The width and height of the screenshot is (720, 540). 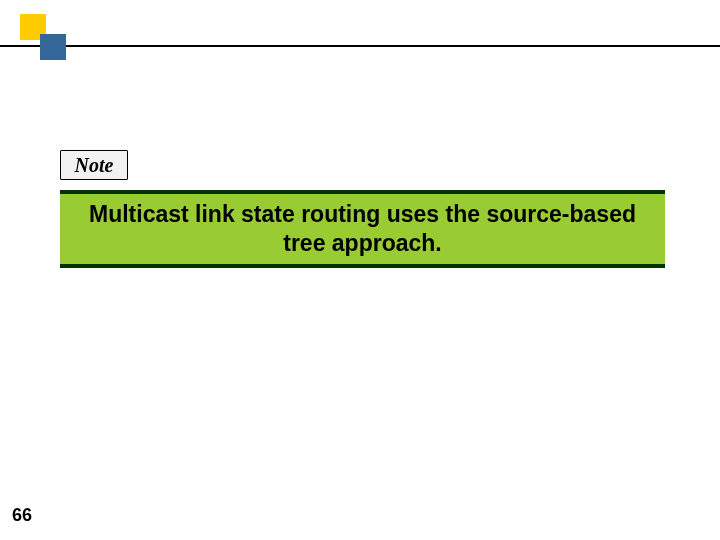 I want to click on note-label-text: Note, so click(x=94, y=166).